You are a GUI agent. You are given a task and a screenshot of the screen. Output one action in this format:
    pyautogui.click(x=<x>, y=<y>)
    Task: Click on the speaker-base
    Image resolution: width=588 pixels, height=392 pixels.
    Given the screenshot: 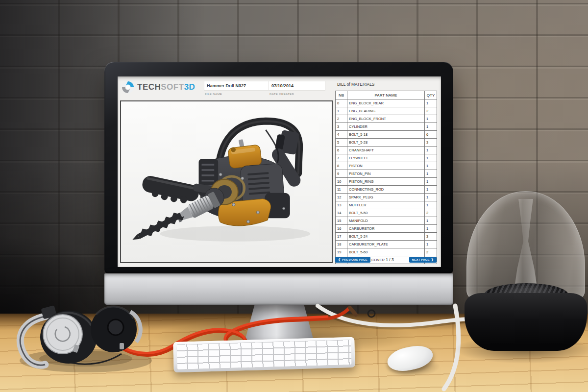 What is the action you would take?
    pyautogui.click(x=526, y=322)
    